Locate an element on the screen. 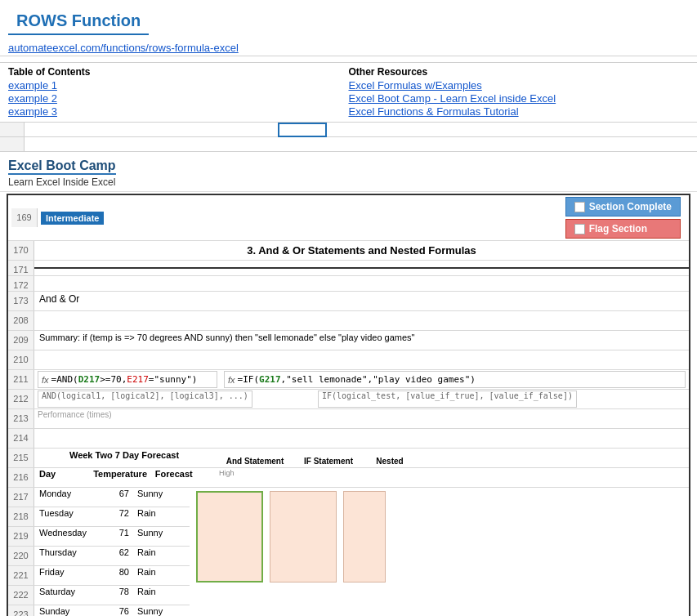 The width and height of the screenshot is (697, 616). row-num-213: 213 is located at coordinates (21, 418).